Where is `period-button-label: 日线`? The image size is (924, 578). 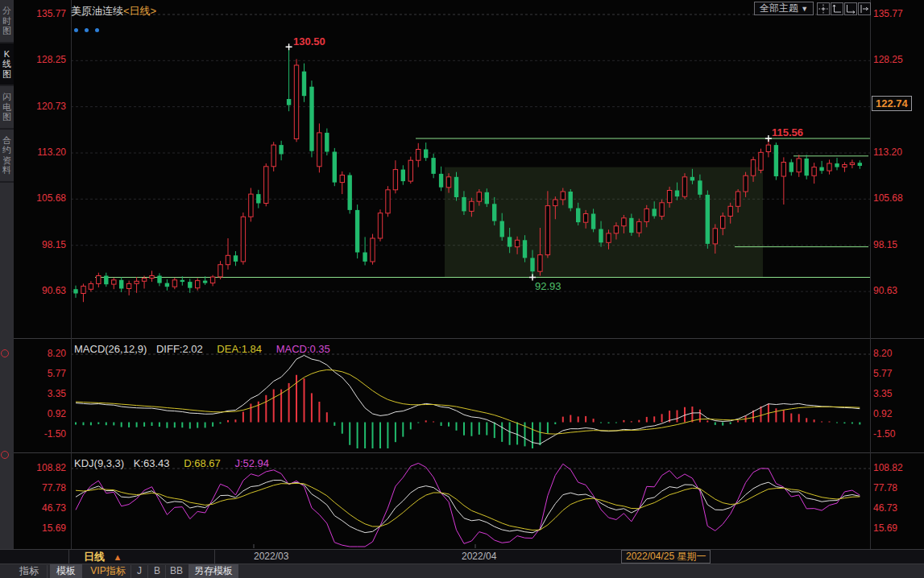 period-button-label: 日线 is located at coordinates (94, 557).